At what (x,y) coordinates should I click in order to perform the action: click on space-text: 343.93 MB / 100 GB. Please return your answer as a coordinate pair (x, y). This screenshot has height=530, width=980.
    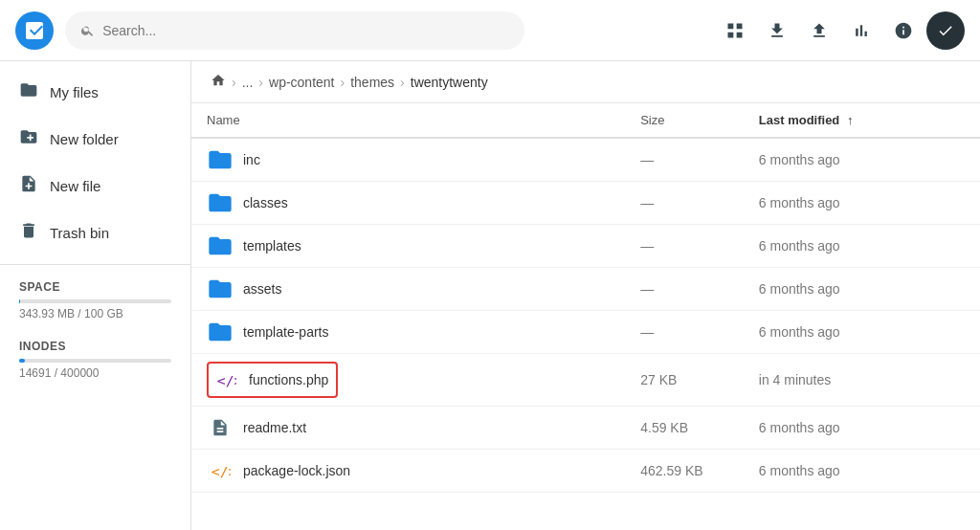
    Looking at the image, I should click on (96, 314).